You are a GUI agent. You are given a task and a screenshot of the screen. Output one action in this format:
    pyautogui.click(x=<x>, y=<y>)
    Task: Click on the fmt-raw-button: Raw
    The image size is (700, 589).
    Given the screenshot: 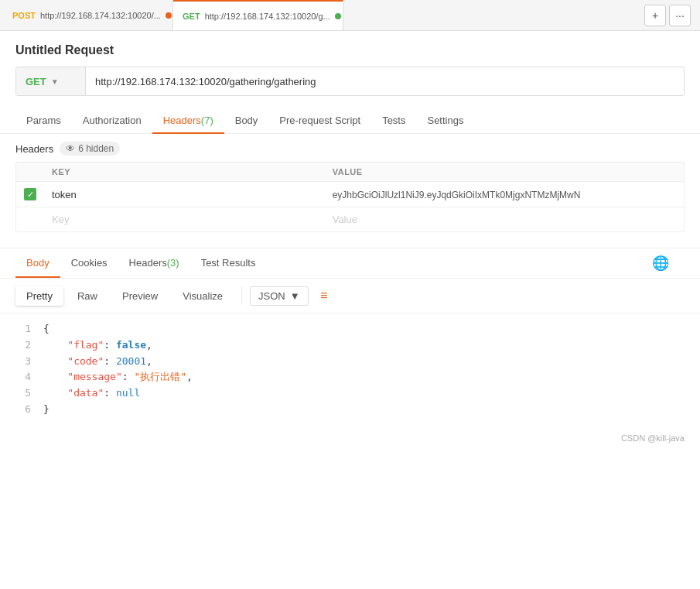 What is the action you would take?
    pyautogui.click(x=87, y=296)
    